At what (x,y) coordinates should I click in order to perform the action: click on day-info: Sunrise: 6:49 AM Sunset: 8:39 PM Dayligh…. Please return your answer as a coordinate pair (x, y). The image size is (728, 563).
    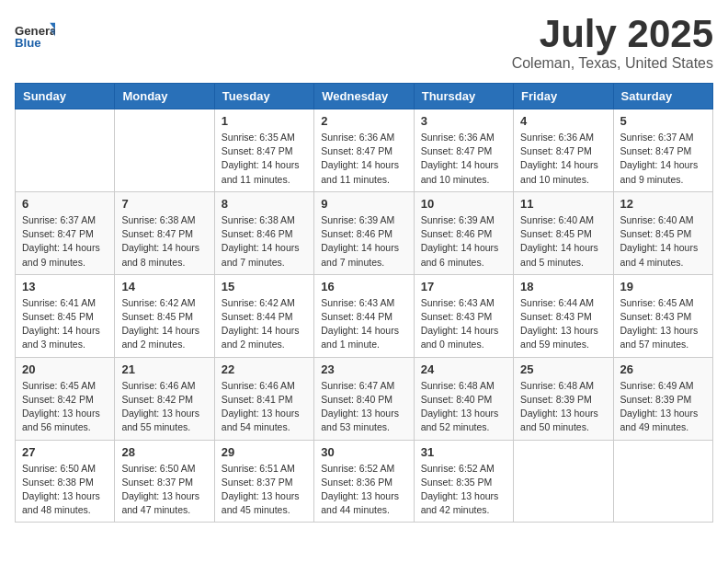
    Looking at the image, I should click on (664, 407).